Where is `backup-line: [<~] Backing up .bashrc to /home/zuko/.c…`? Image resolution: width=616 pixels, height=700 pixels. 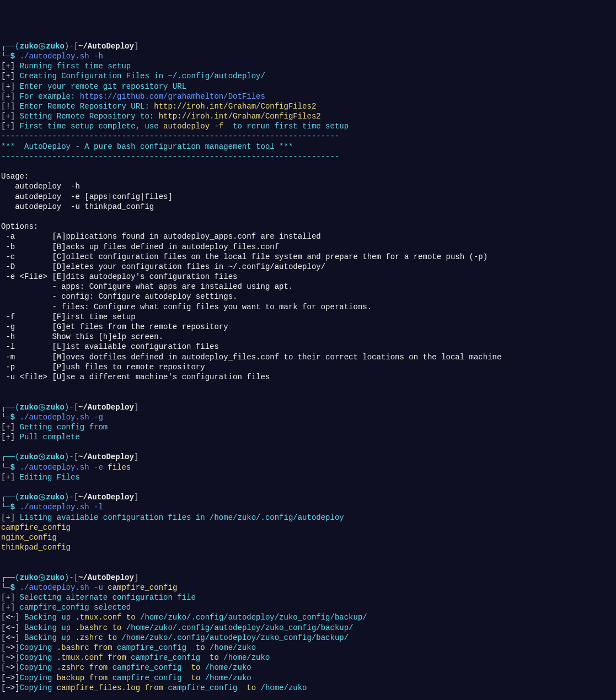 backup-line: [<~] Backing up .bashrc to /home/zuko/.c… is located at coordinates (178, 628).